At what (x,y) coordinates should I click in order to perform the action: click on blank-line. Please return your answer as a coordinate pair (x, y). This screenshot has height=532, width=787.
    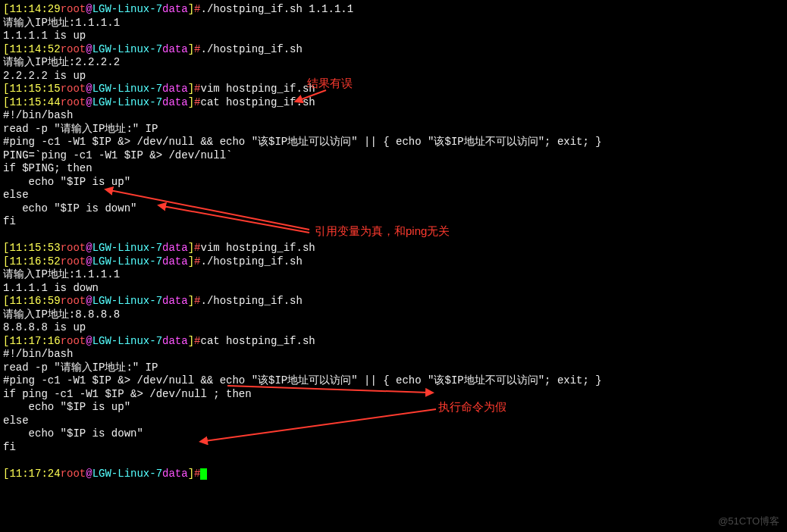
    Looking at the image, I should click on (394, 461).